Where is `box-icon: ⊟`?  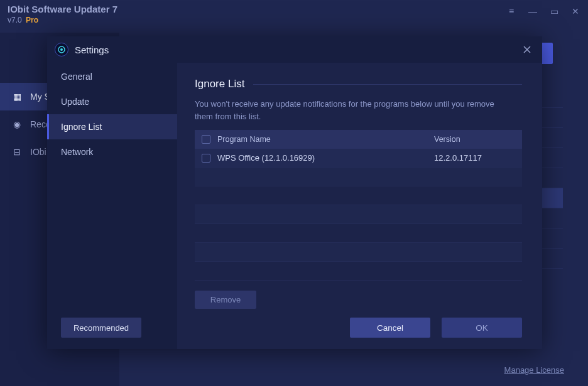 box-icon: ⊟ is located at coordinates (17, 152).